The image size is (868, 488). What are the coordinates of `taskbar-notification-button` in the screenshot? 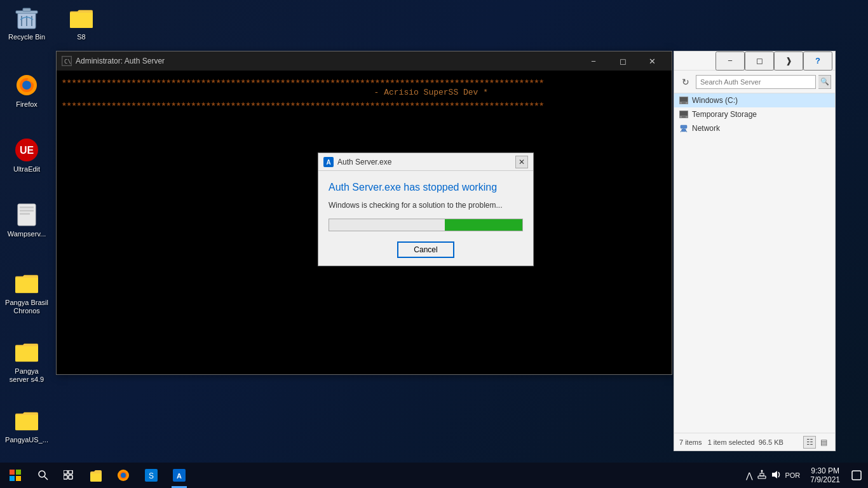 It's located at (857, 475).